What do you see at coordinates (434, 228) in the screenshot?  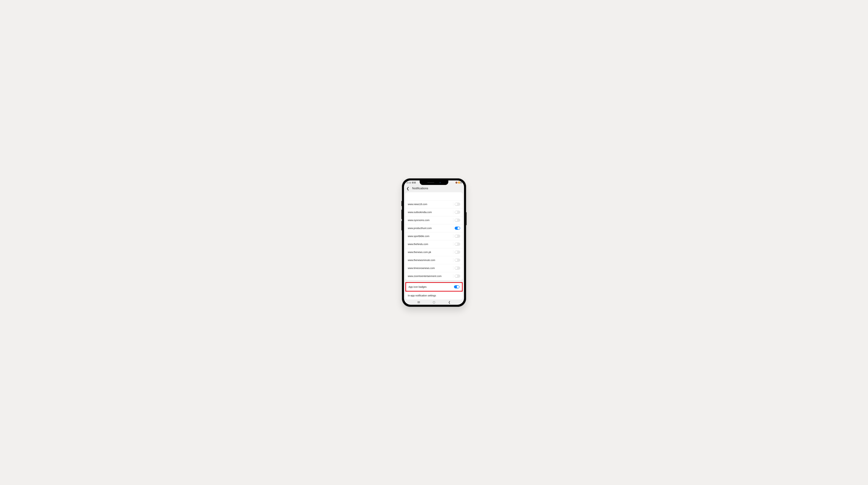 I see `site-notification-row: www.producthunt.com` at bounding box center [434, 228].